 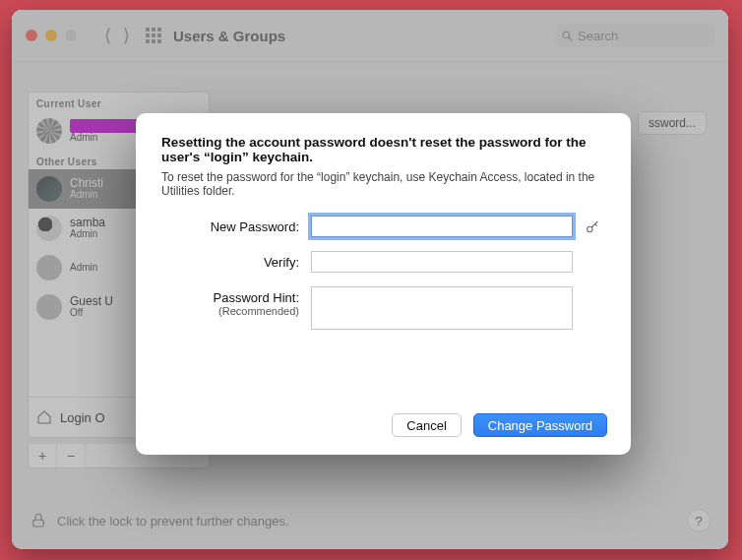 I want to click on verify-password-input, so click(x=442, y=262).